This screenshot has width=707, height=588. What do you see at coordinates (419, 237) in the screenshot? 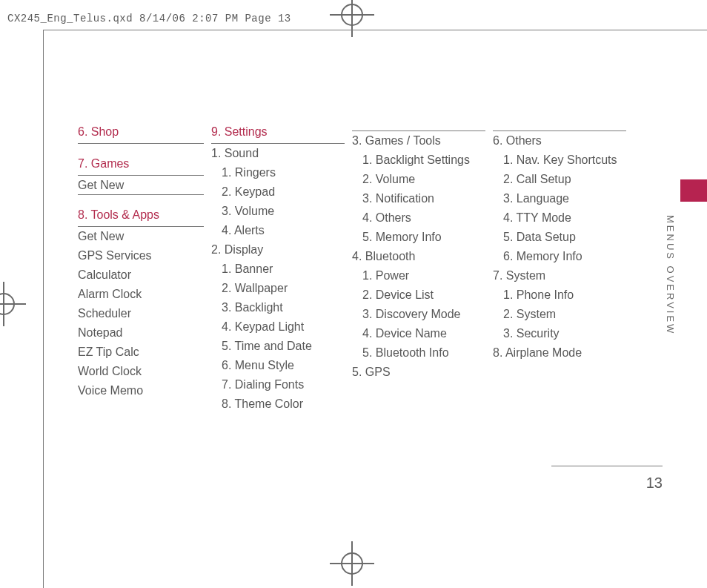
I see `list-item: 5. Memory Info` at bounding box center [419, 237].